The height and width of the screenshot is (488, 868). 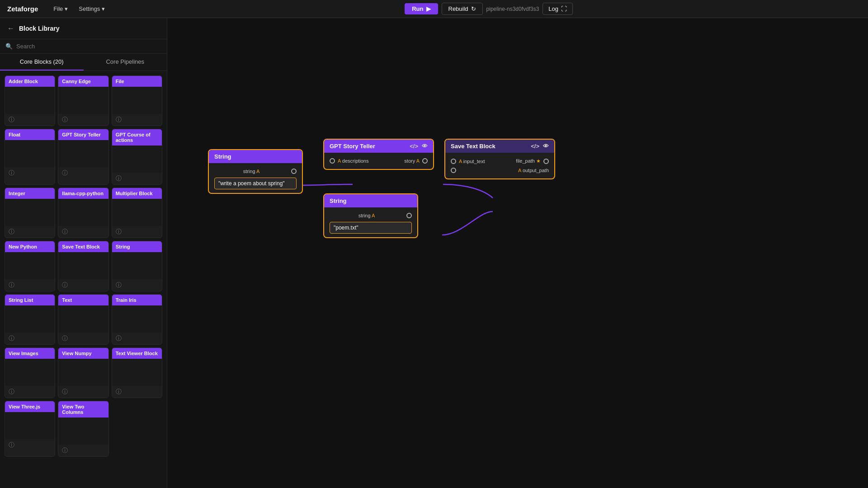 I want to click on gpt-title: GPT Story Teller, so click(x=353, y=146).